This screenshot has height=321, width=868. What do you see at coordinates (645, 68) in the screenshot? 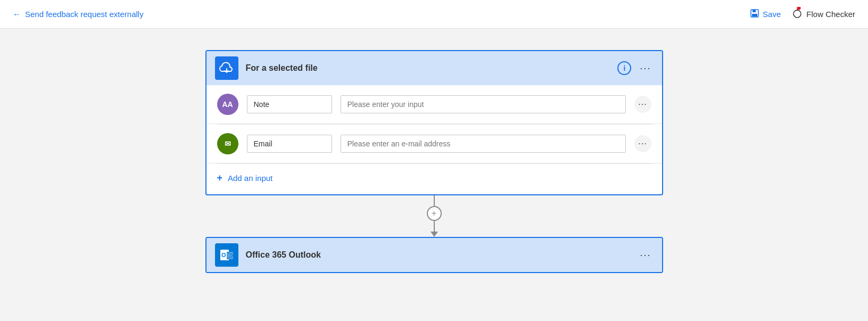
I see `card-more-button: ···` at bounding box center [645, 68].